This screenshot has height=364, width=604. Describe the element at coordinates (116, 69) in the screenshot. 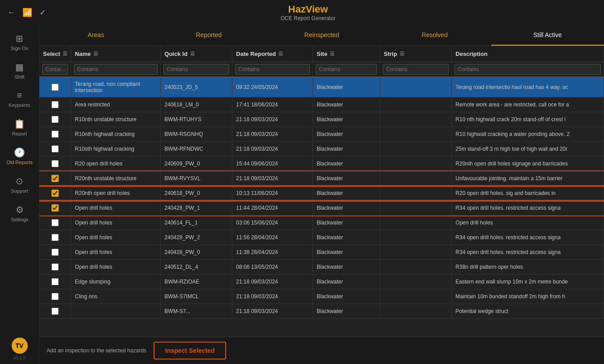

I see `filter-input-name` at that location.